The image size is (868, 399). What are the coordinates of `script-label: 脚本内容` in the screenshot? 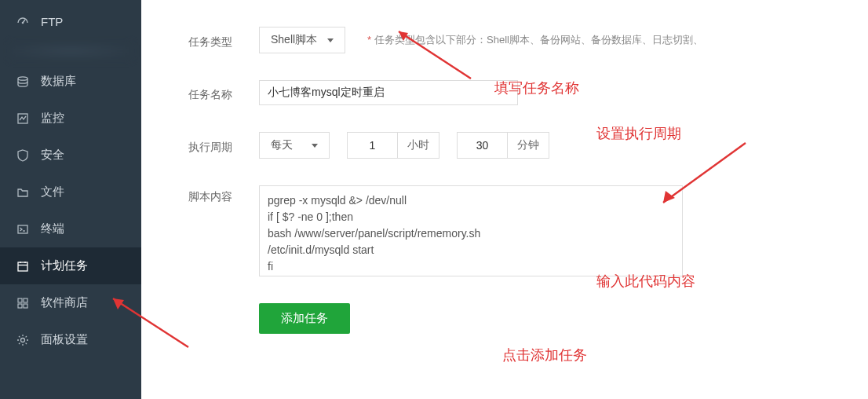 It's located at (224, 195).